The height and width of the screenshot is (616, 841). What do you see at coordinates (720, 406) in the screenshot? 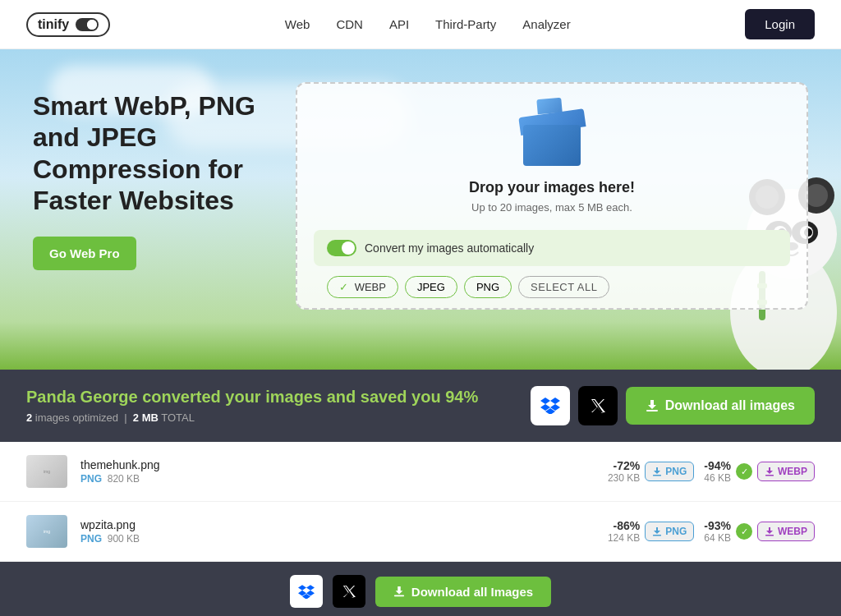
I see `download-all-button: Download all images` at bounding box center [720, 406].